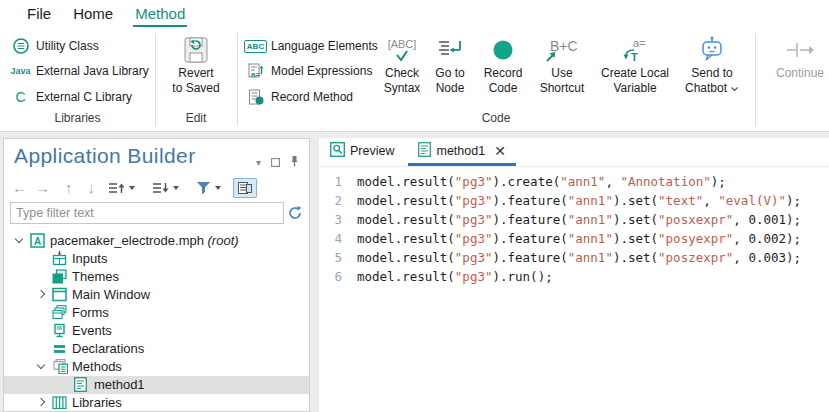 This screenshot has width=829, height=412. What do you see at coordinates (330, 220) in the screenshot?
I see `line-number: 3` at bounding box center [330, 220].